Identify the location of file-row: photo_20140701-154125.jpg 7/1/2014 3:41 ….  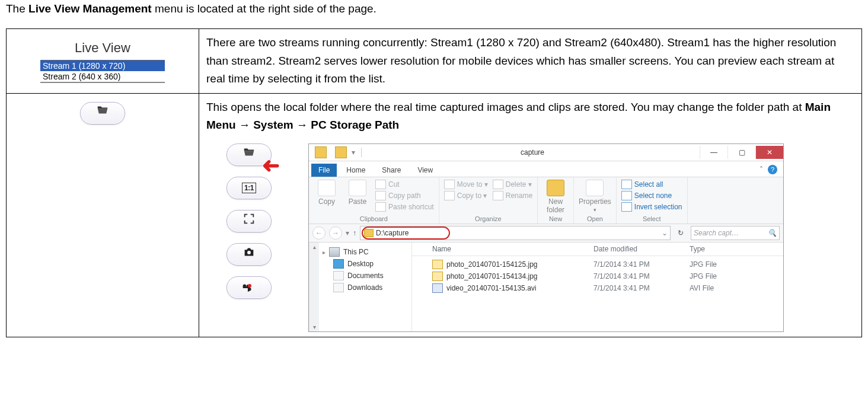
(598, 264).